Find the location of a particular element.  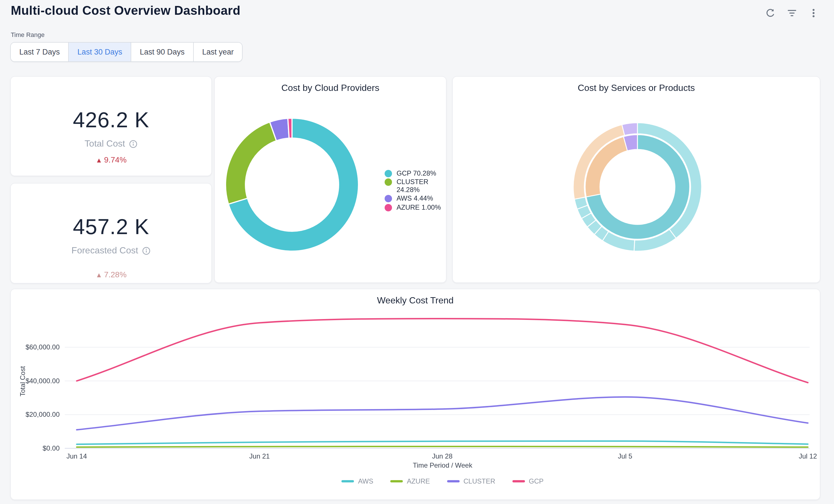

providers-legend: GCP 70.28%CLUSTER 24.28%AWS 4.44%AZURE 1… is located at coordinates (415, 191).